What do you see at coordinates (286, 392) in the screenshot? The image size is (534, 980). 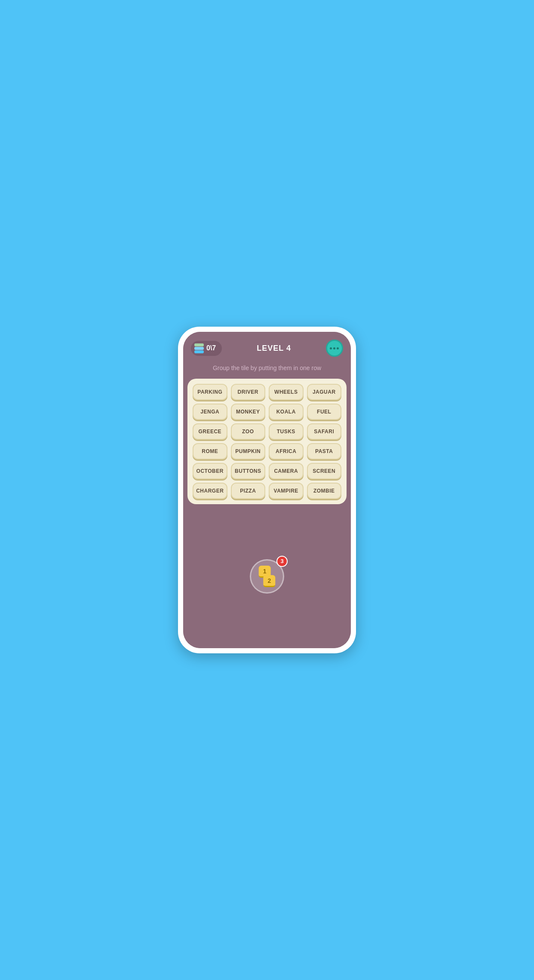 I see `tile-2: WHEELS` at bounding box center [286, 392].